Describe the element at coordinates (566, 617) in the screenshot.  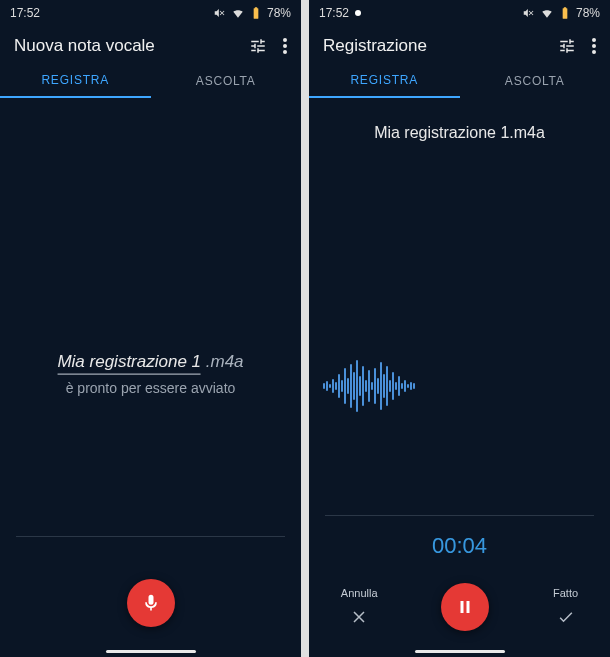
I see `check-icon` at that location.